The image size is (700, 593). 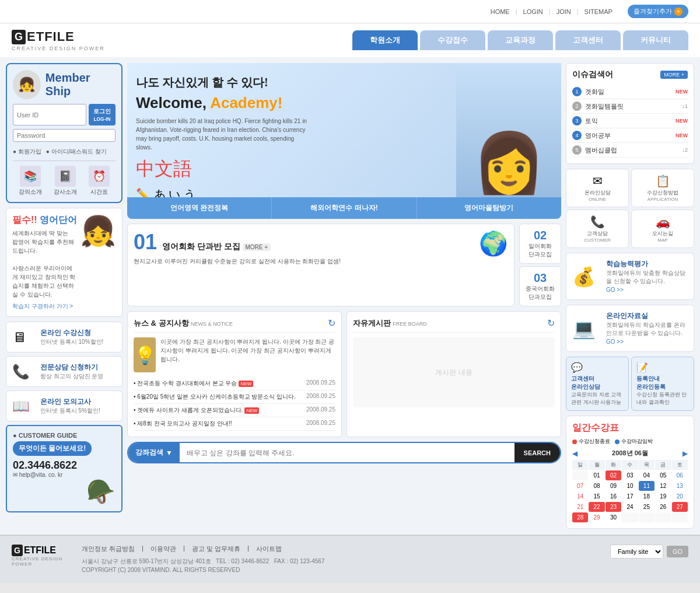 I want to click on cal-day: 25, so click(x=646, y=507).